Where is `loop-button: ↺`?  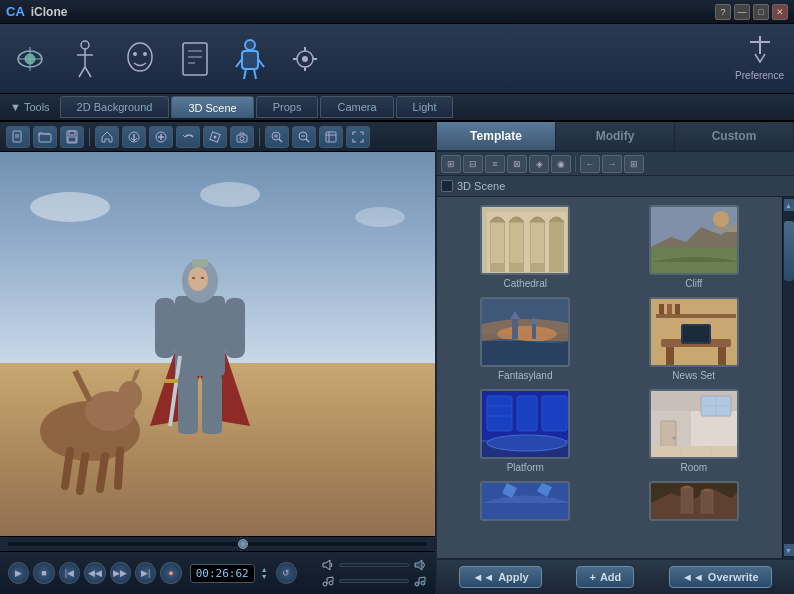
loop-button: ↺ is located at coordinates (286, 573).